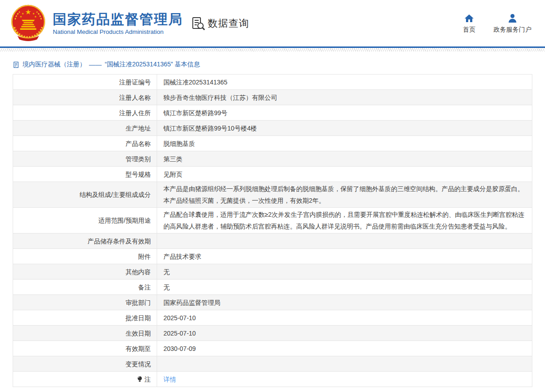 This screenshot has width=545, height=392. Describe the element at coordinates (85, 318) in the screenshot. I see `row-label: 批准日期` at that location.